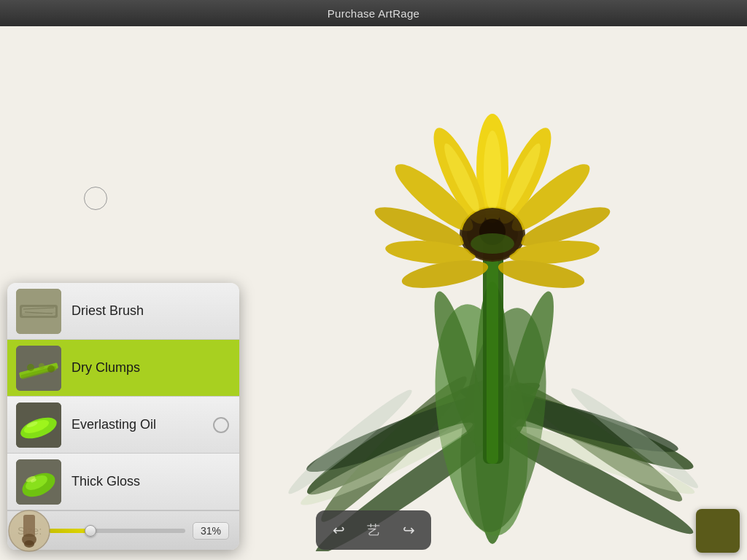 This screenshot has width=747, height=560. Describe the element at coordinates (123, 482) in the screenshot. I see `brush-item-thick-gloss: Thick Gloss` at that location.